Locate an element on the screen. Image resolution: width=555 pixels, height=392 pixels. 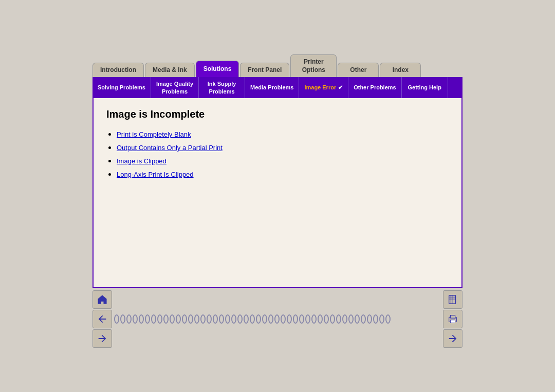
spiral-binding is located at coordinates (278, 319).